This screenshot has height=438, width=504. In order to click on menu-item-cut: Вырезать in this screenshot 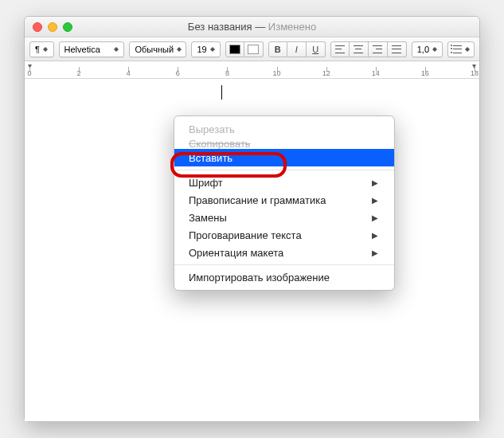, I will do `click(284, 129)`.